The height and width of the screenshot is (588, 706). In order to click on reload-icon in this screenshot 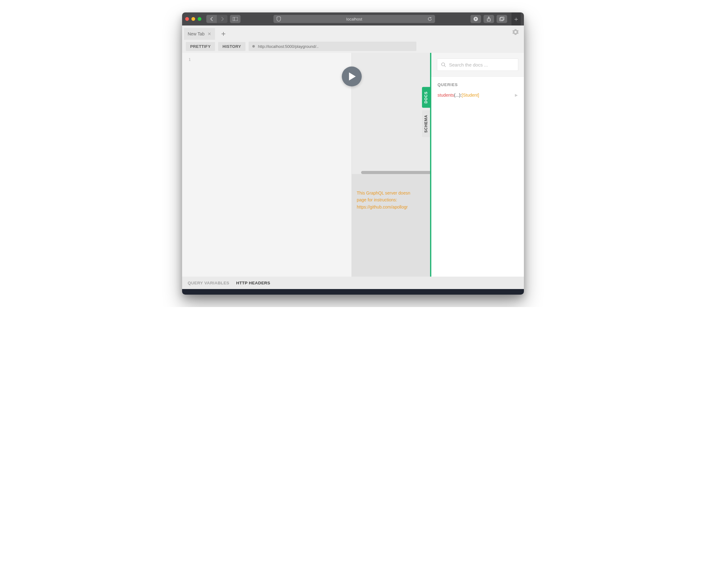, I will do `click(430, 19)`.